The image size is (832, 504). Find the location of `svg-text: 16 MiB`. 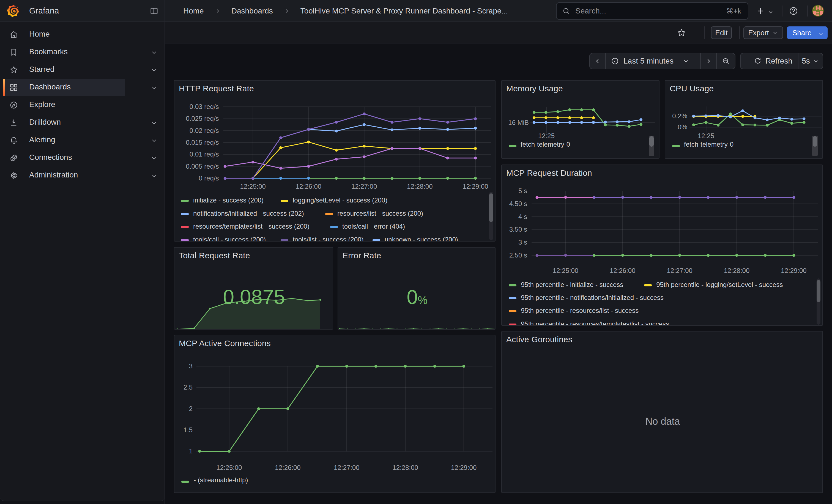

svg-text: 16 MiB is located at coordinates (519, 123).